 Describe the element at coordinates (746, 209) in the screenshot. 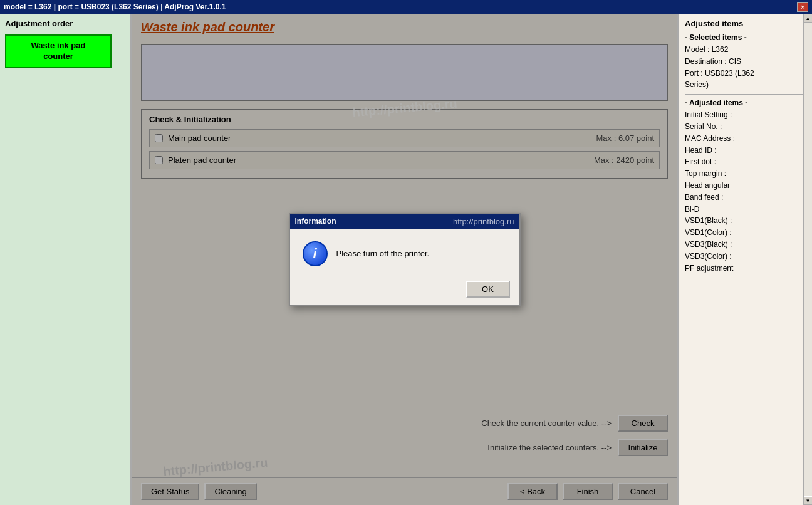

I see `bi-d: Bi-D` at that location.